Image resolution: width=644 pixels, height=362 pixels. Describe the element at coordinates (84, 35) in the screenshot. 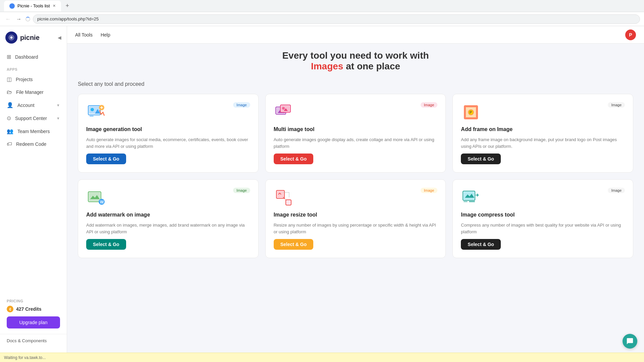

I see `nav-all-tools: All Tools` at that location.